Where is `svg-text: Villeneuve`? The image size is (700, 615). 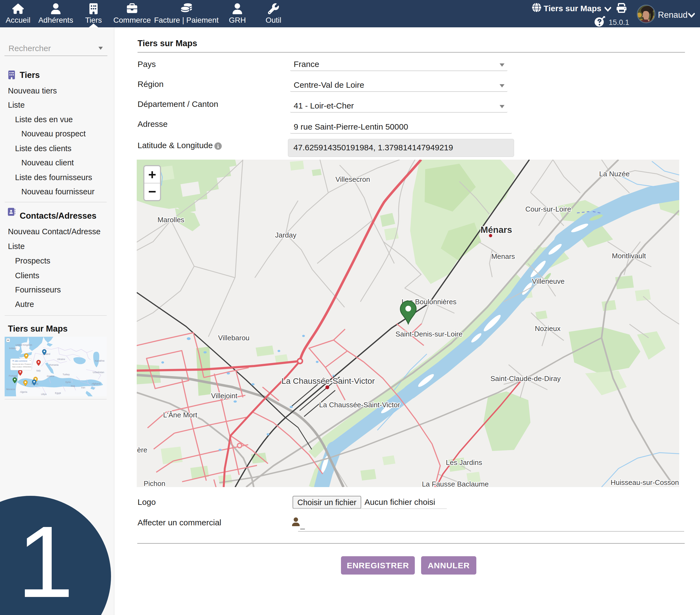
svg-text: Villeneuve is located at coordinates (548, 281).